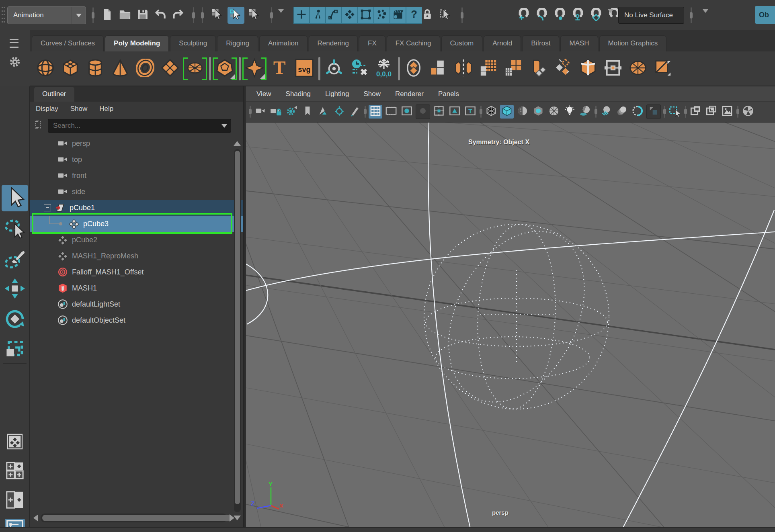 The image size is (775, 532). Describe the element at coordinates (449, 94) in the screenshot. I see `viewport-menu-panels: Panels` at that location.